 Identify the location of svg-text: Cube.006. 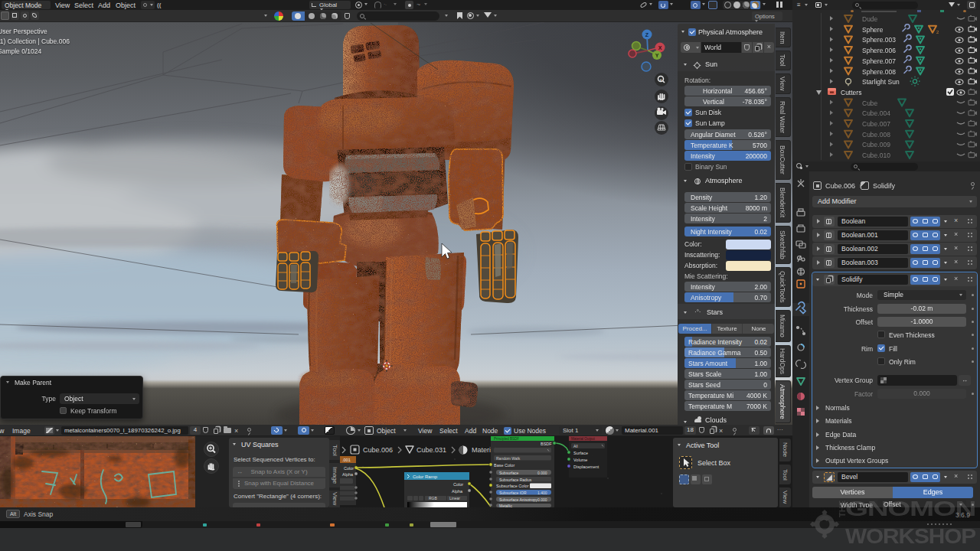
(378, 450).